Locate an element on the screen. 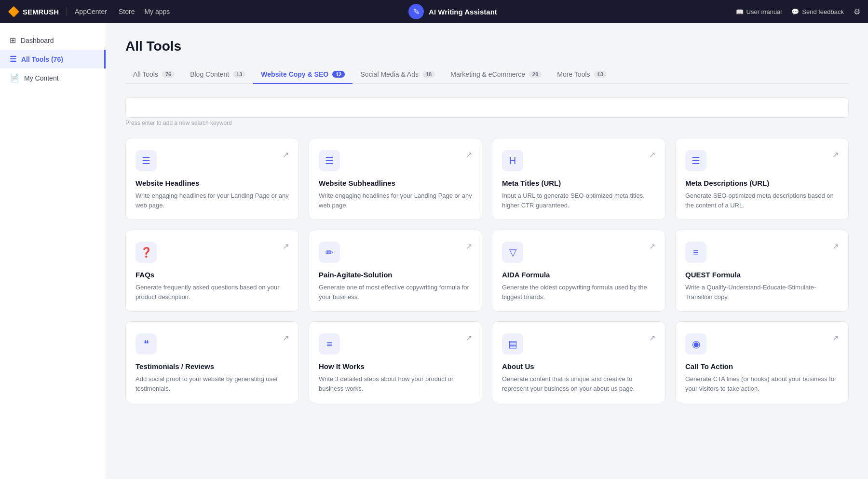 The image size is (868, 479). tool-name-testimonials: Testimonials / Reviews is located at coordinates (212, 367).